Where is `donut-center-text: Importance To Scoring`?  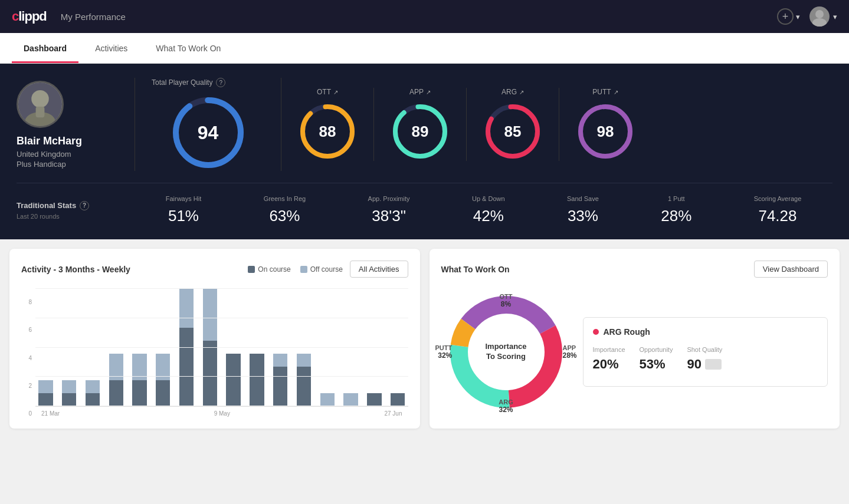
donut-center-text: Importance To Scoring is located at coordinates (506, 352).